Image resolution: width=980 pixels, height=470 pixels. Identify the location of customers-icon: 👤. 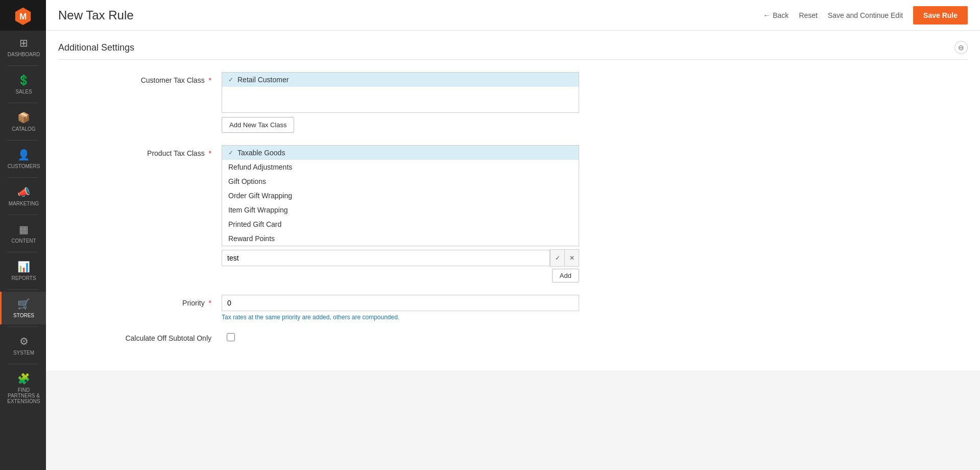
(23, 155).